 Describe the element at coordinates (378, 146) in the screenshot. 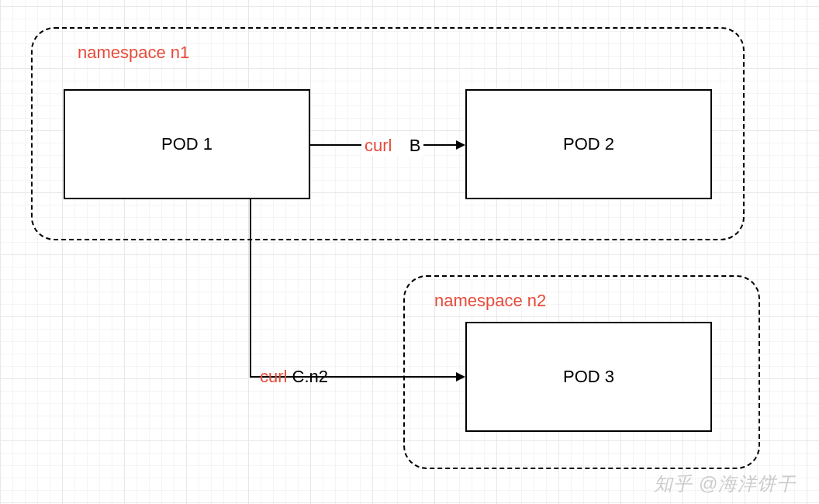

I see `curl-text: curl` at that location.